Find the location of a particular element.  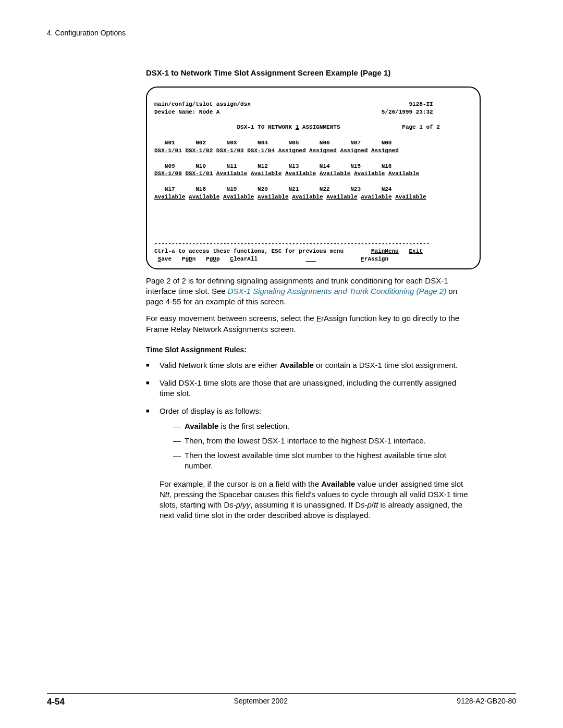

rule-subitem: Available is the first selection. is located at coordinates (321, 426).